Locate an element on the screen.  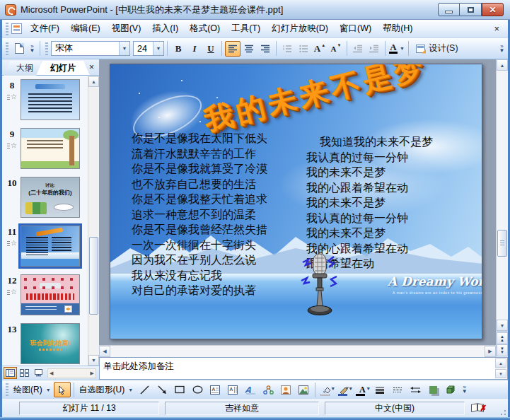
notes-pane: 单击此处添加备注 ▲ ▼ is located at coordinates (303, 368).